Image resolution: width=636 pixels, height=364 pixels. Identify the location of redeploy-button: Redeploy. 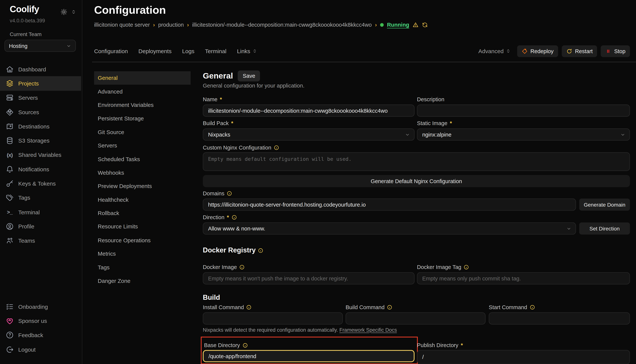
(537, 51).